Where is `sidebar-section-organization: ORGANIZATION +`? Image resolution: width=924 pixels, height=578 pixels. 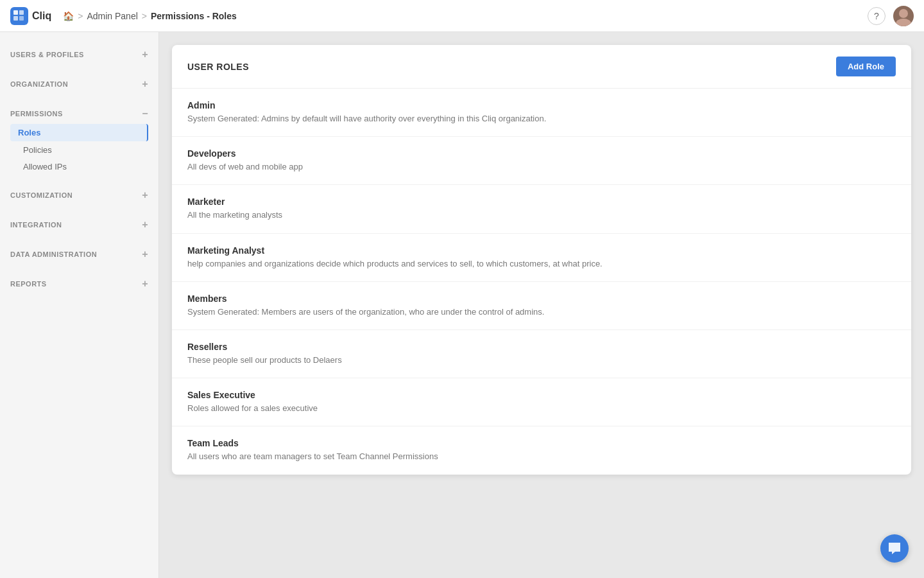 sidebar-section-organization: ORGANIZATION + is located at coordinates (80, 84).